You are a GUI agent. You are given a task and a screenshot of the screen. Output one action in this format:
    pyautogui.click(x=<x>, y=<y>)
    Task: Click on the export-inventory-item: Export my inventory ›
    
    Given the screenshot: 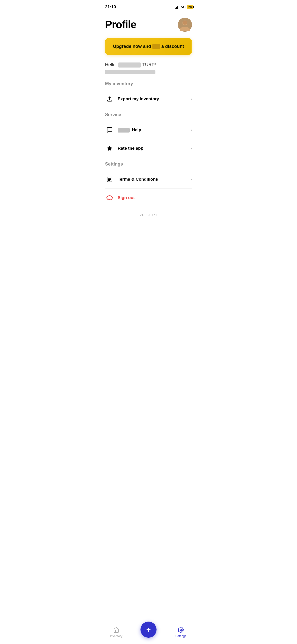 What is the action you would take?
    pyautogui.click(x=149, y=99)
    